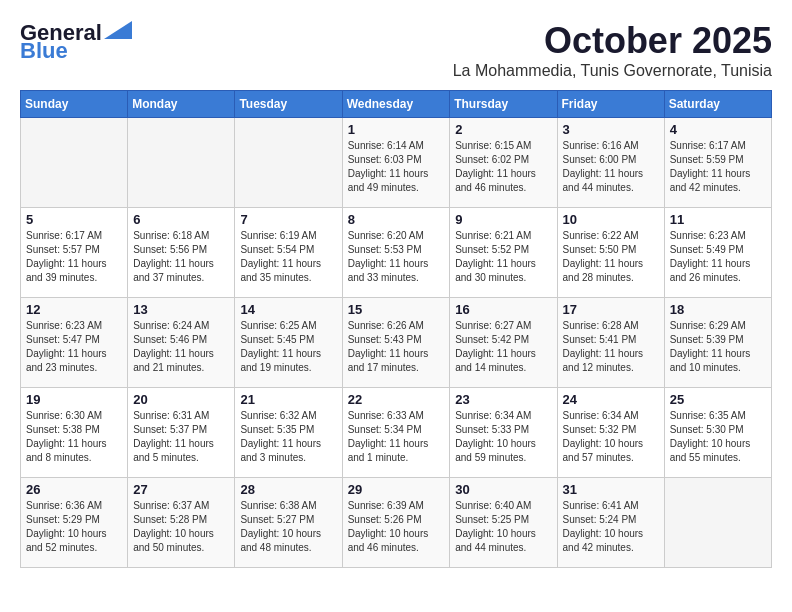 This screenshot has height=612, width=792. What do you see at coordinates (288, 347) in the screenshot?
I see `day-info: Sunrise: 6:25 AM Sunset: 5:45 PM Dayligh…` at bounding box center [288, 347].